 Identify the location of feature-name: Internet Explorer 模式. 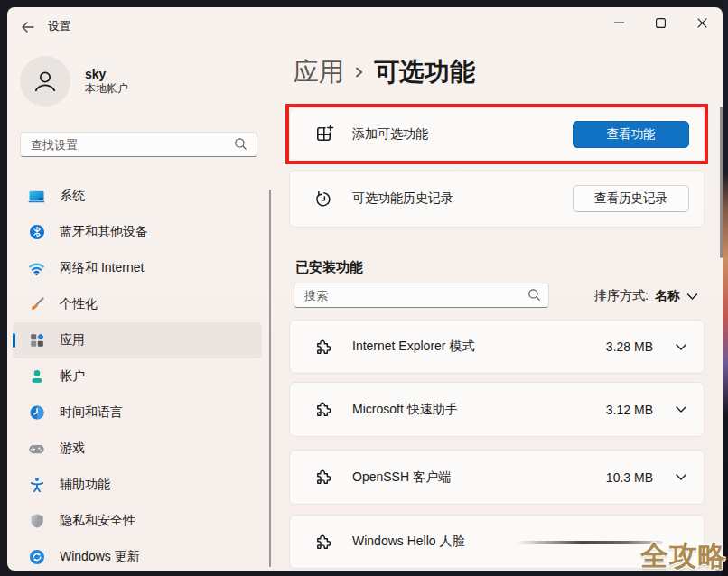
(414, 347).